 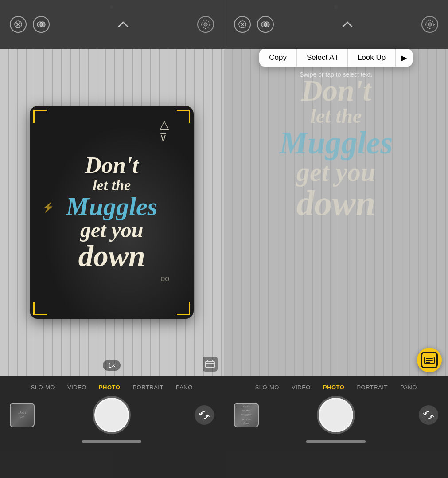 What do you see at coordinates (301, 388) in the screenshot?
I see `mode-video-right: VIDEO` at bounding box center [301, 388].